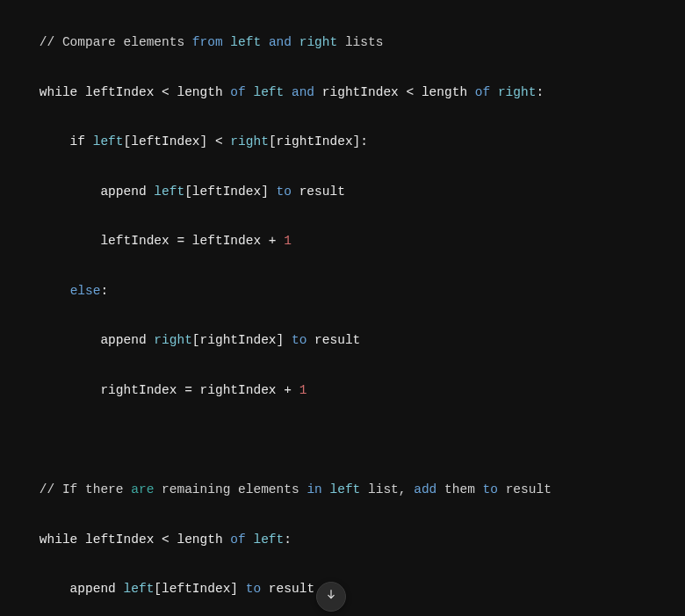  I want to click on comment-text: // Compare elements, so click(100, 42).